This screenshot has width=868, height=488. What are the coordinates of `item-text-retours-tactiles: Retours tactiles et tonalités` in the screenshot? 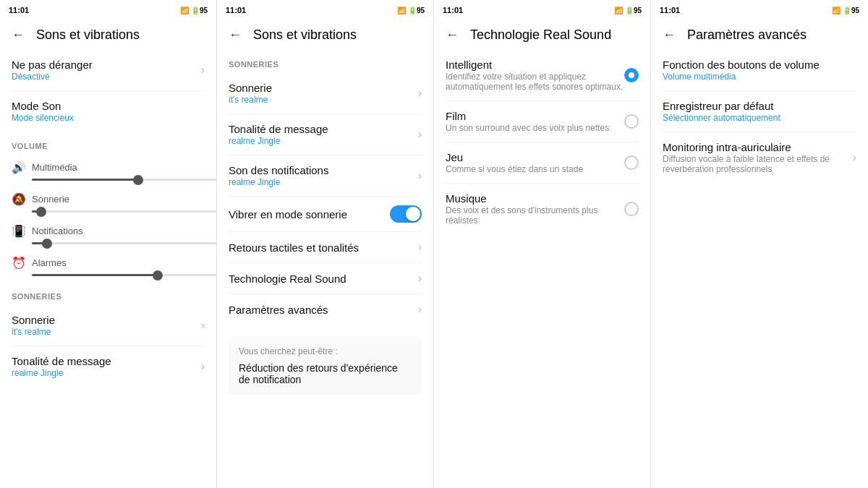 It's located at (323, 247).